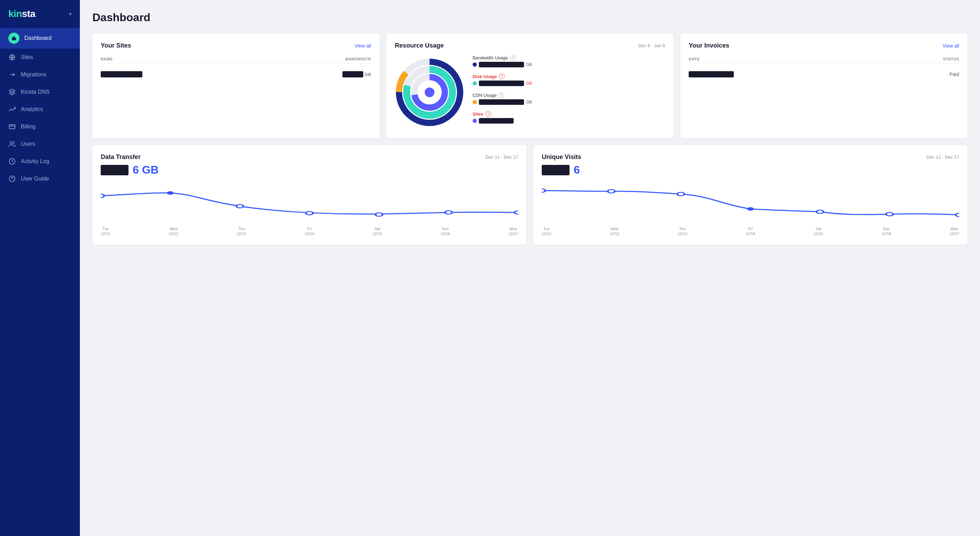 Image resolution: width=980 pixels, height=536 pixels. Describe the element at coordinates (27, 57) in the screenshot. I see `sidebar-item-label: Sites` at that location.